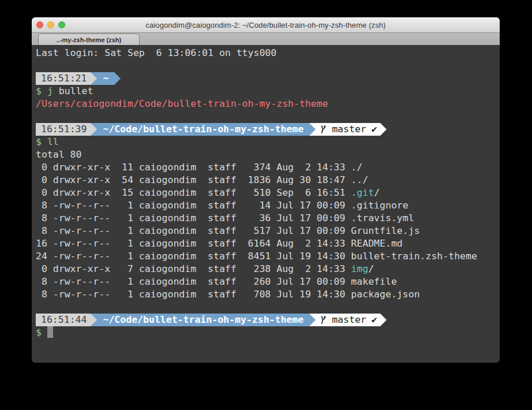  Describe the element at coordinates (202, 180) in the screenshot. I see `terminal-text: 0 drwxr-xr-x 54 caiogondim staff 1836 Au…` at that location.